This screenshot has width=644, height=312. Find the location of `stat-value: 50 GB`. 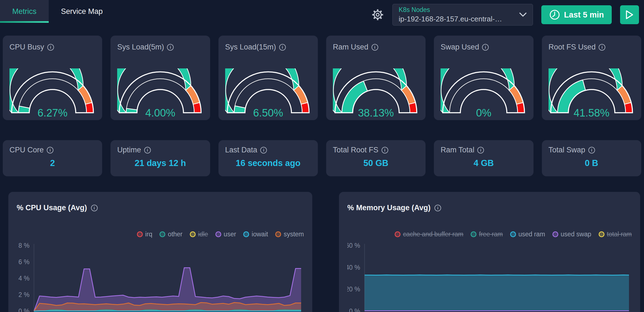

stat-value: 50 GB is located at coordinates (376, 163).